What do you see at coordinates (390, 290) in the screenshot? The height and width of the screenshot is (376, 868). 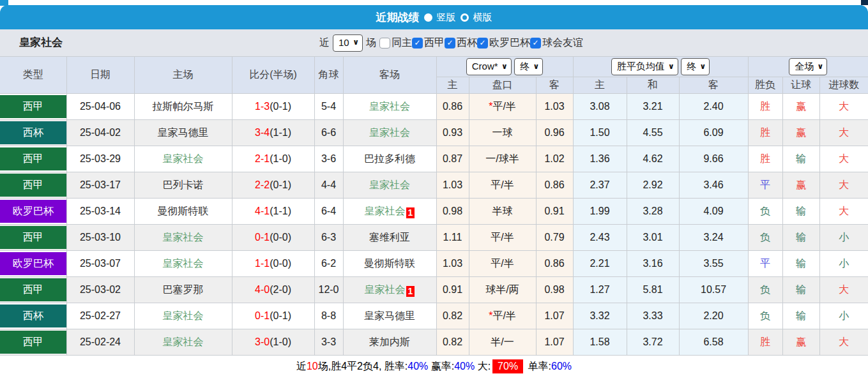 I see `away-team-cell: 皇家社会1` at bounding box center [390, 290].